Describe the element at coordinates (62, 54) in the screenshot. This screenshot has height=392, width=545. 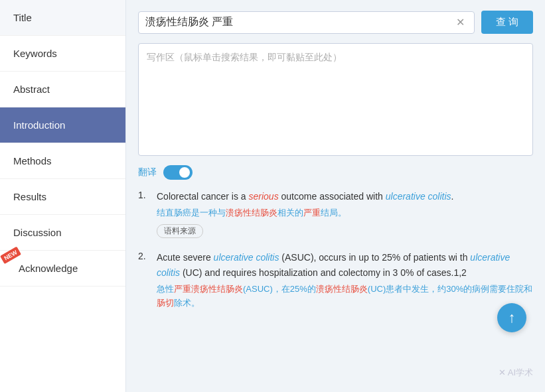
I see `sidebar-item-keywords: Keywords` at that location.